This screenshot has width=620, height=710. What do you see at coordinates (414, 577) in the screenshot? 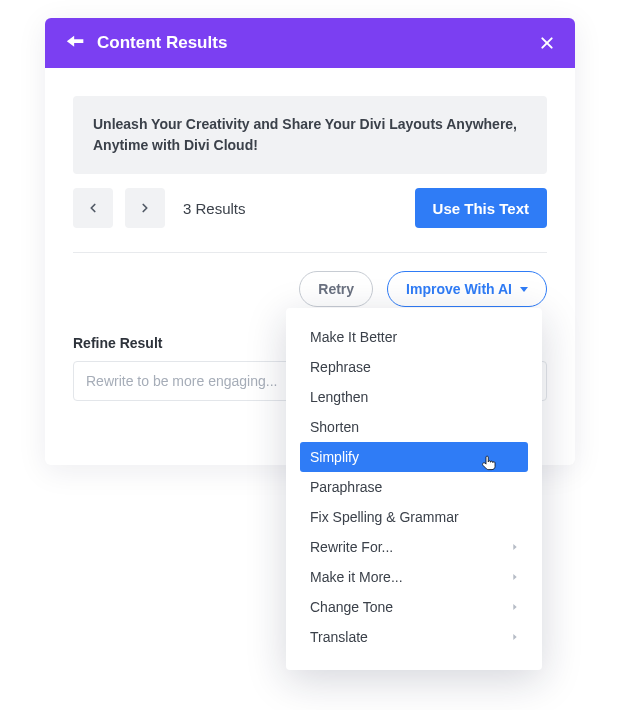
I see `menu-item-make-it-more: Make it More...` at bounding box center [414, 577].